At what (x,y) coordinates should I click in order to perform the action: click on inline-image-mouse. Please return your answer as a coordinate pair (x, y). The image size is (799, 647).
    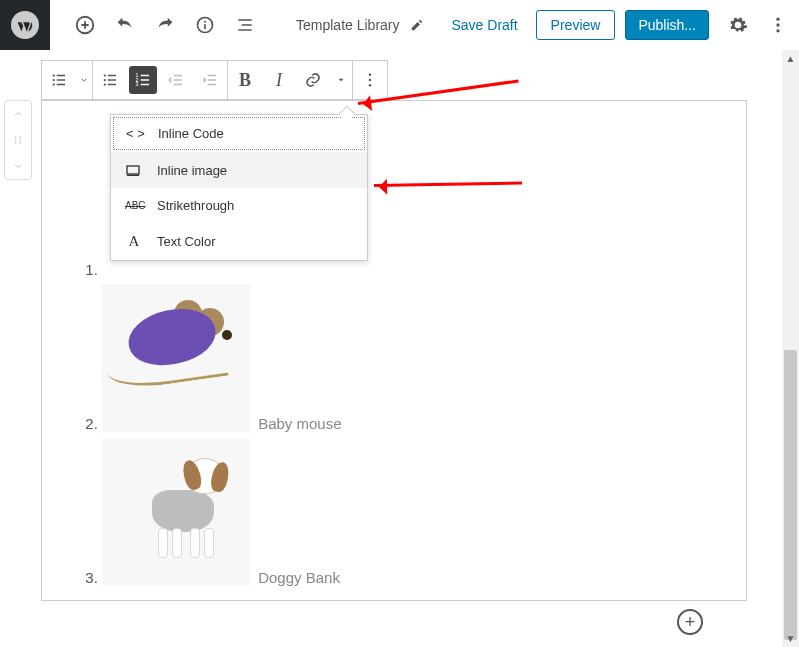
    Looking at the image, I should click on (176, 358).